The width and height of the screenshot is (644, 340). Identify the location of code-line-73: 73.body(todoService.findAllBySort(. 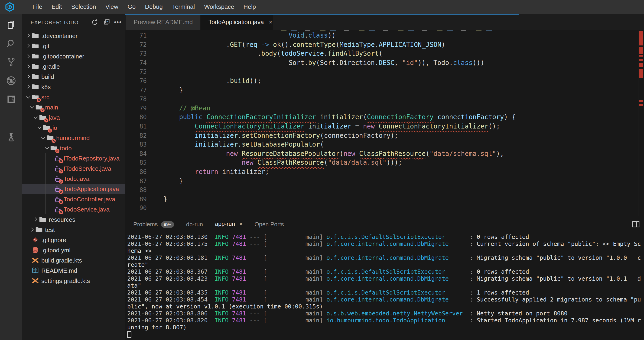
(382, 54).